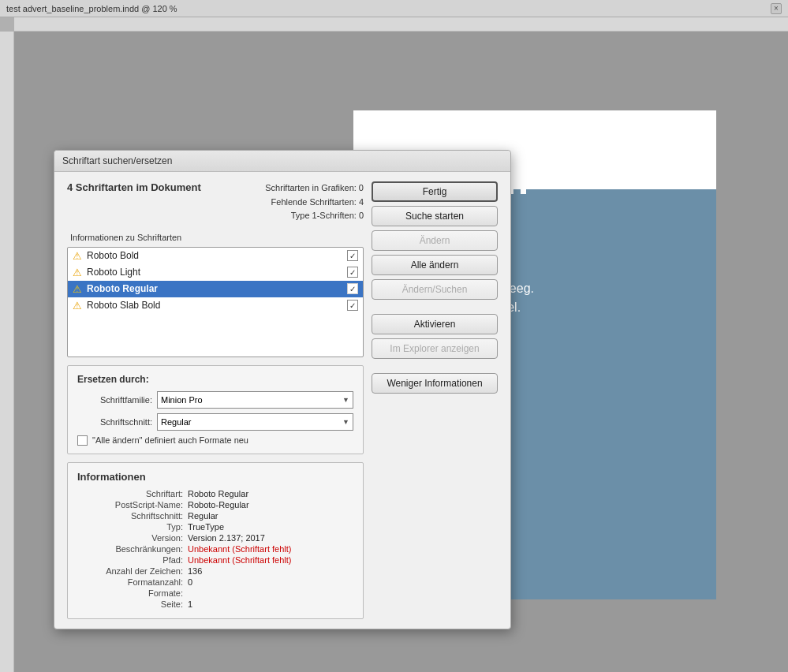 The height and width of the screenshot is (672, 788). I want to click on info-row: Schriftschnitt:Regular, so click(215, 516).